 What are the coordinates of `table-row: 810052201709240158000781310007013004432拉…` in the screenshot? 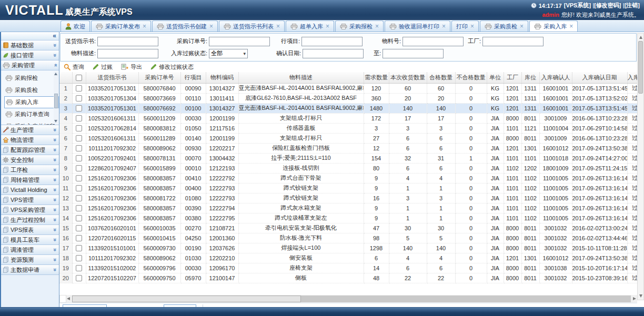 It's located at (348, 158).